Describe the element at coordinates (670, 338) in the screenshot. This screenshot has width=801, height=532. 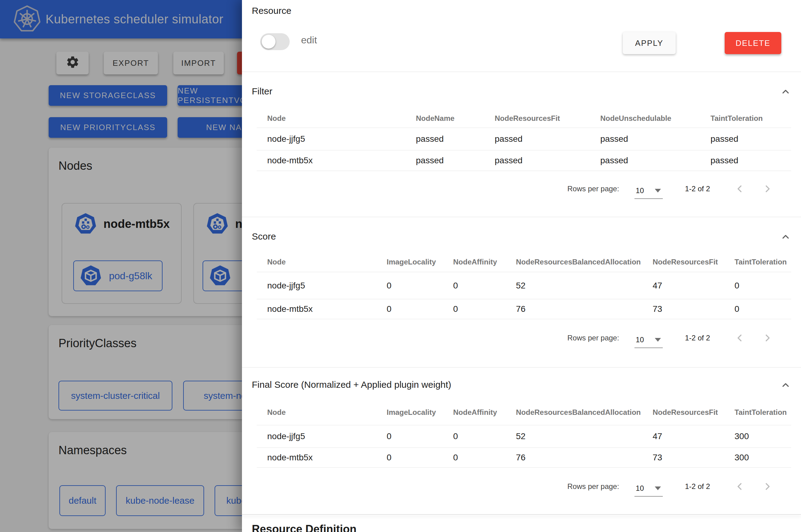
I see `score-pagination: Rows per page: 10 1-2 of 2` at that location.